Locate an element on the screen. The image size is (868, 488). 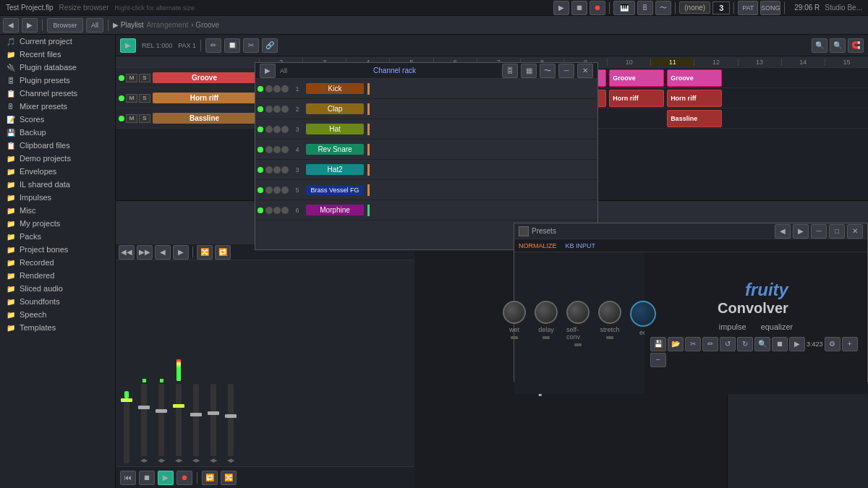
revsnare-btn3 is located at coordinates (285, 150).